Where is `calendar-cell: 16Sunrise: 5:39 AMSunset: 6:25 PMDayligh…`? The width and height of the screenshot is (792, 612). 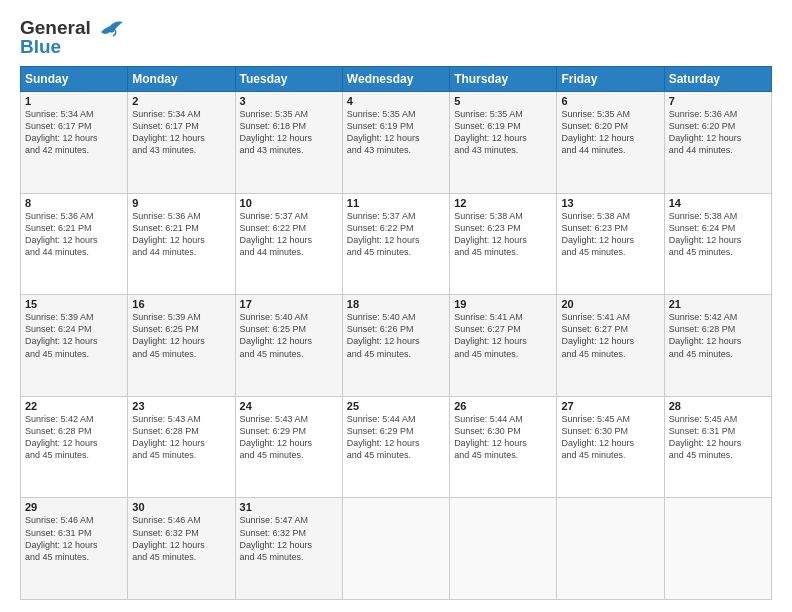 calendar-cell: 16Sunrise: 5:39 AMSunset: 6:25 PMDayligh… is located at coordinates (182, 346).